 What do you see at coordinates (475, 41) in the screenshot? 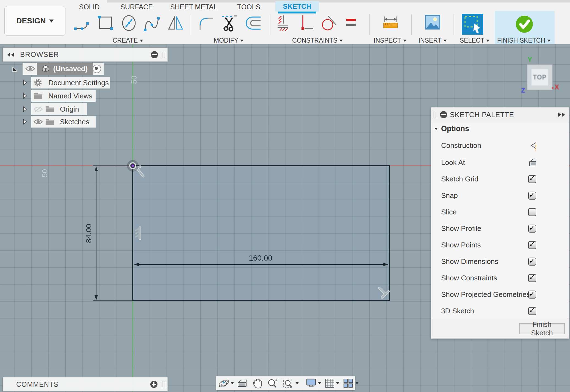
I see `group-select: SELECT` at bounding box center [475, 41].